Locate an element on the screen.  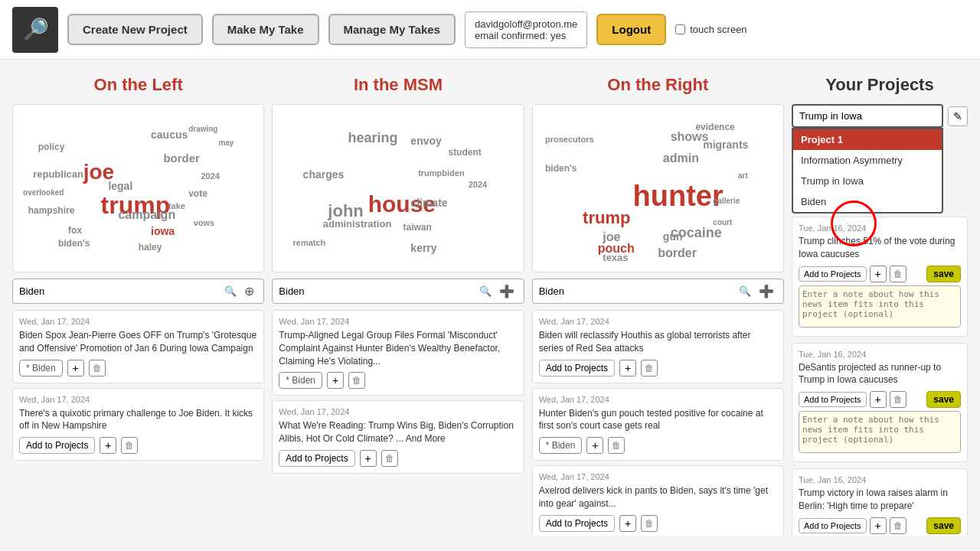
wordcloud-word: overlooked is located at coordinates (43, 193).